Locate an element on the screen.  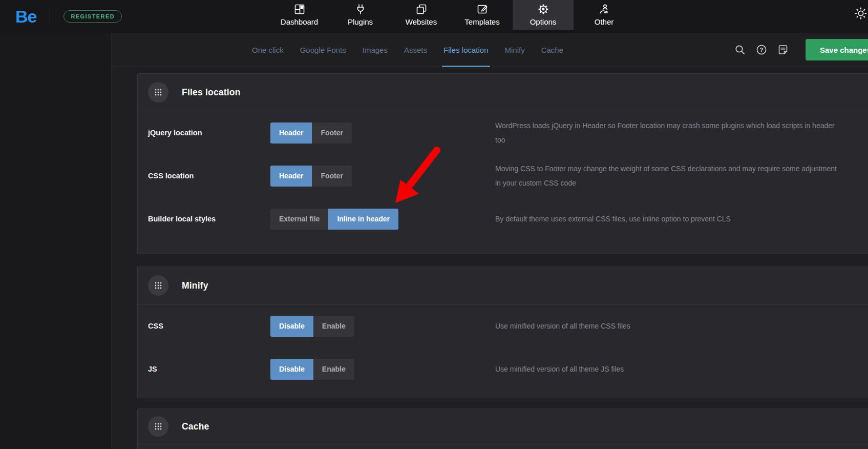
section-title: Files location is located at coordinates (211, 92).